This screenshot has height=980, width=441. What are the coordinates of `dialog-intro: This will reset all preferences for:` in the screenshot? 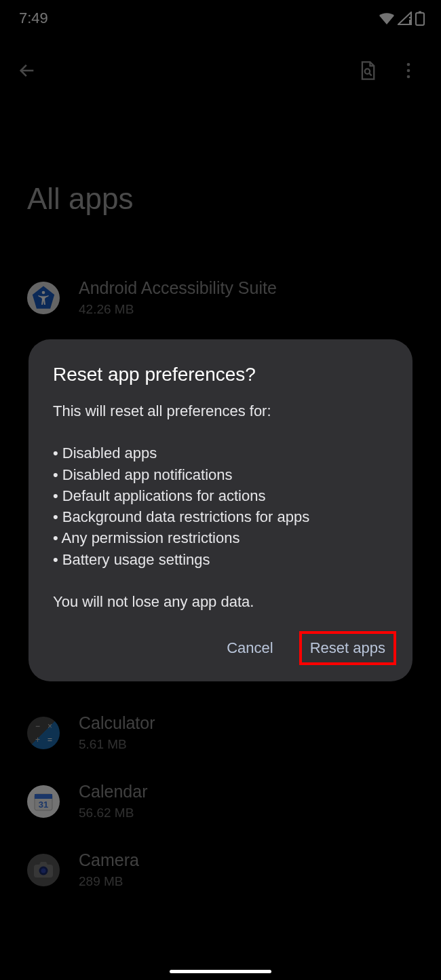 It's located at (220, 411).